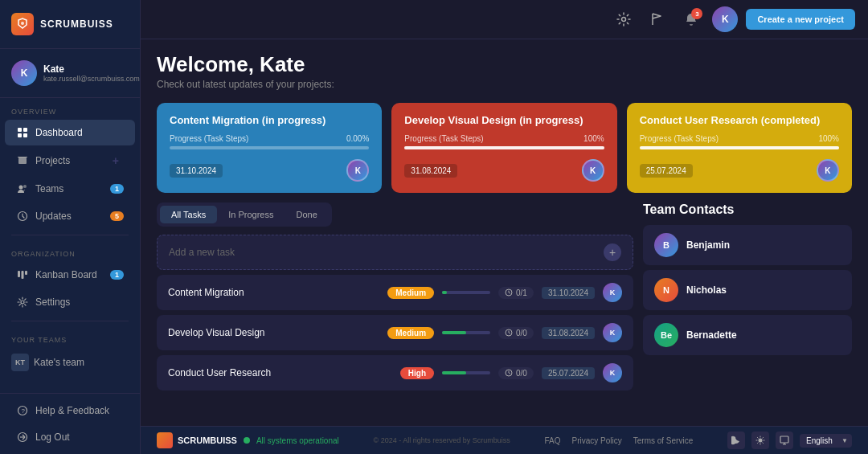 The image size is (868, 454). What do you see at coordinates (784, 440) in the screenshot?
I see `monitor-icon` at bounding box center [784, 440].